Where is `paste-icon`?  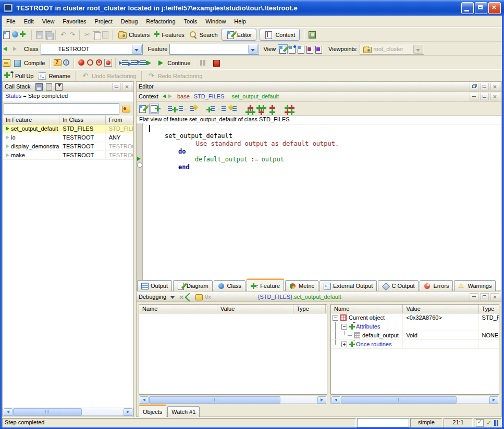
paste-icon is located at coordinates (105, 34).